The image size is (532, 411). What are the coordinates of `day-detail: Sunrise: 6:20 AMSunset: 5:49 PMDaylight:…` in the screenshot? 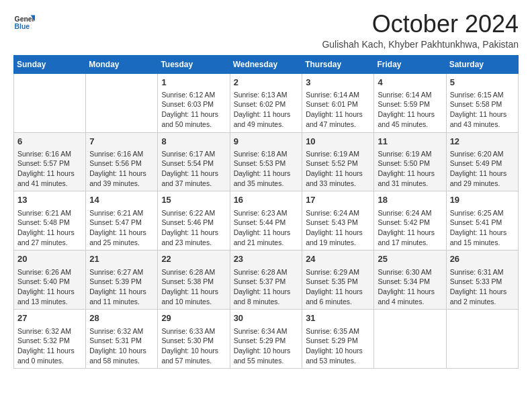 It's located at (482, 169).